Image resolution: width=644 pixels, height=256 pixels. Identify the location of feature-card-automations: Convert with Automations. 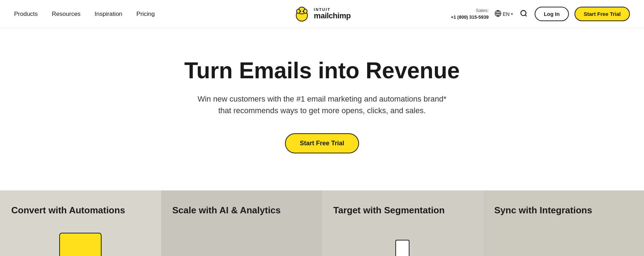
(80, 223).